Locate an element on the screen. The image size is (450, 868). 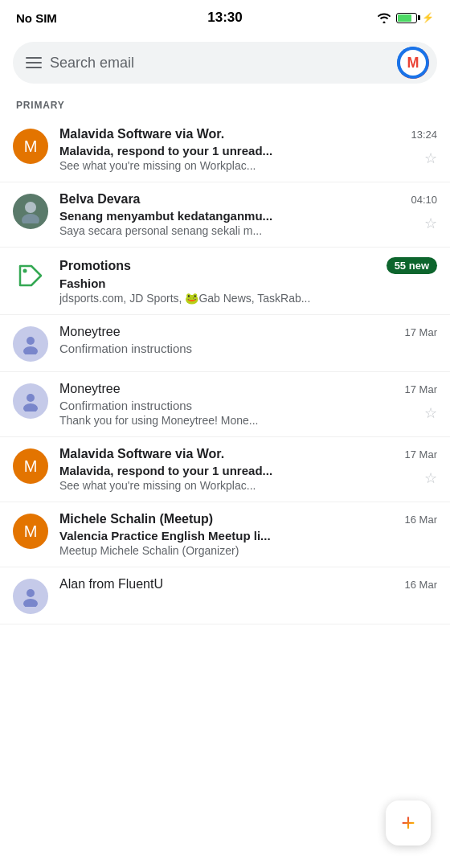
email-content: Michele Schalin (Meetup) 16 Mar Valencia… is located at coordinates (248, 534).